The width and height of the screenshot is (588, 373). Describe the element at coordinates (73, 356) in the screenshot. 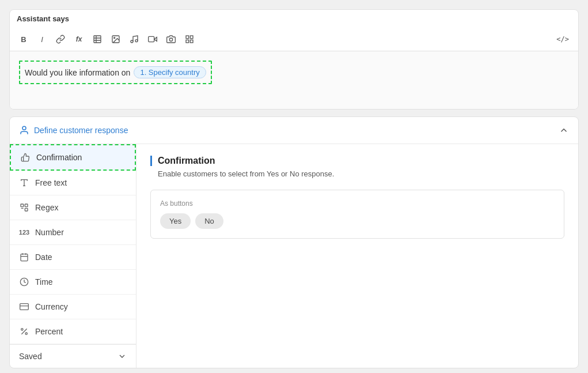

I see `saved-section: Saved` at that location.